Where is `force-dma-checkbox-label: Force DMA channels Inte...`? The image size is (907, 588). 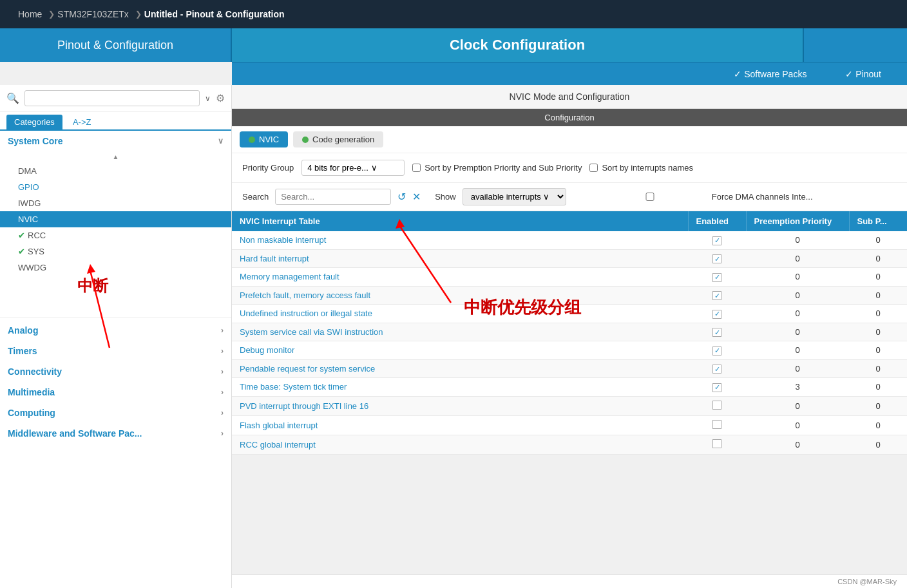
force-dma-checkbox-label: Force DMA channels Inte... is located at coordinates (702, 197).